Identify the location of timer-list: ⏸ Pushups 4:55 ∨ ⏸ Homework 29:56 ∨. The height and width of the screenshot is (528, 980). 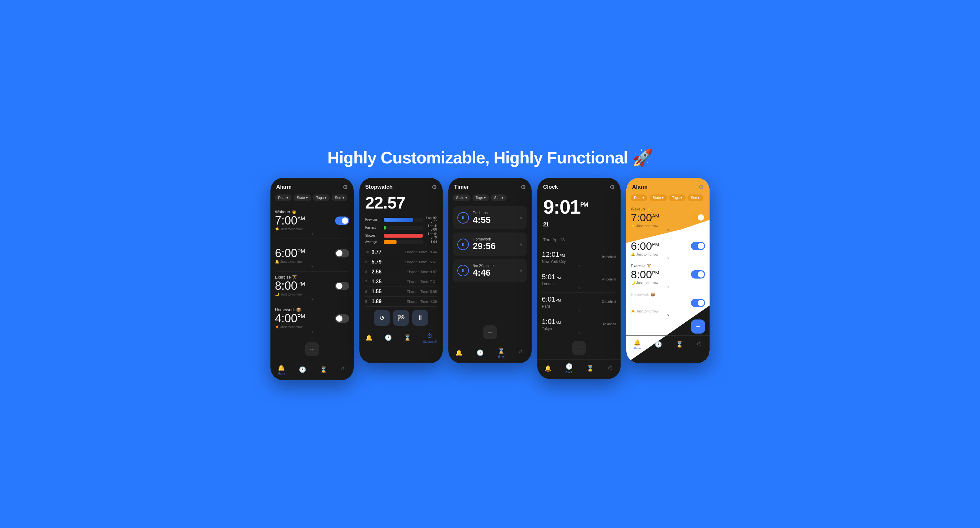
(490, 263).